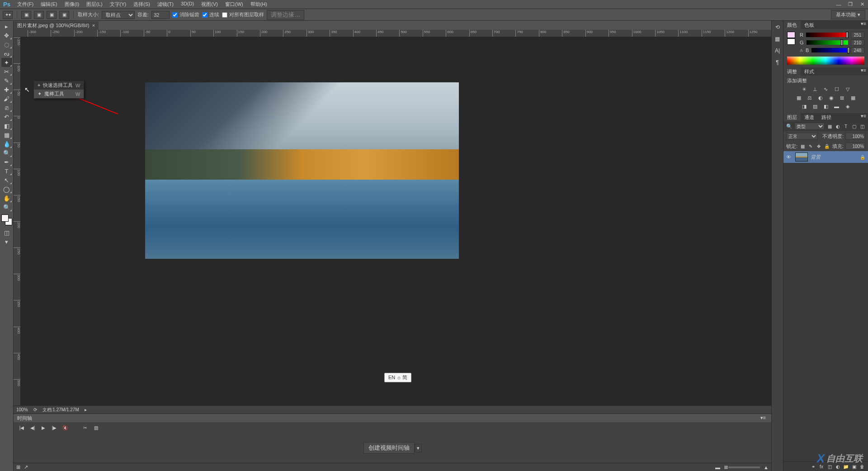 Image resolution: width=868 pixels, height=471 pixels. Describe the element at coordinates (821, 98) in the screenshot. I see `bw-icon: ◐` at that location.